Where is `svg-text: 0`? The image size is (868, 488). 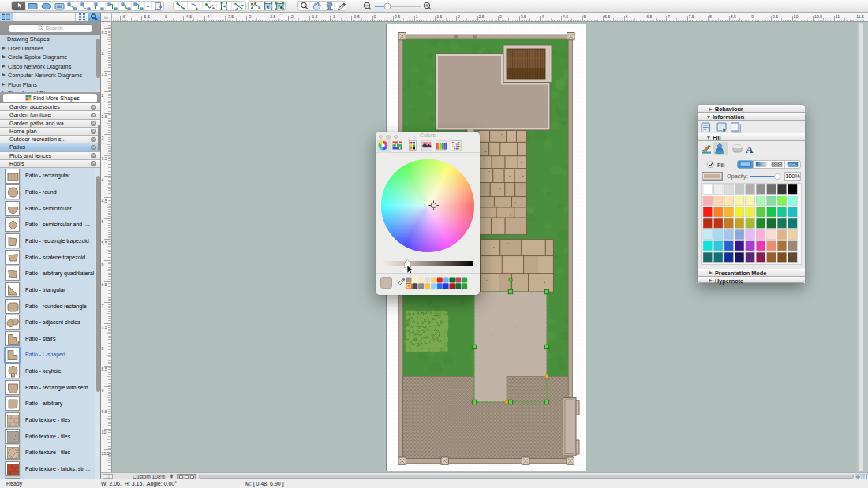 svg-text: 0 is located at coordinates (376, 17).